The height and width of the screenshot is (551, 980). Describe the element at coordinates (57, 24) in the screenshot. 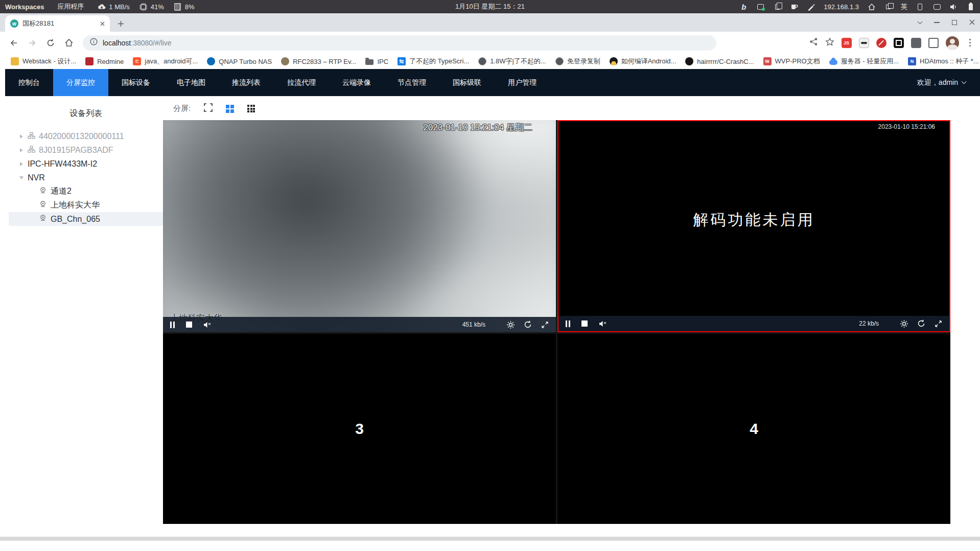

I see `browser-tab: w 国标28181` at that location.